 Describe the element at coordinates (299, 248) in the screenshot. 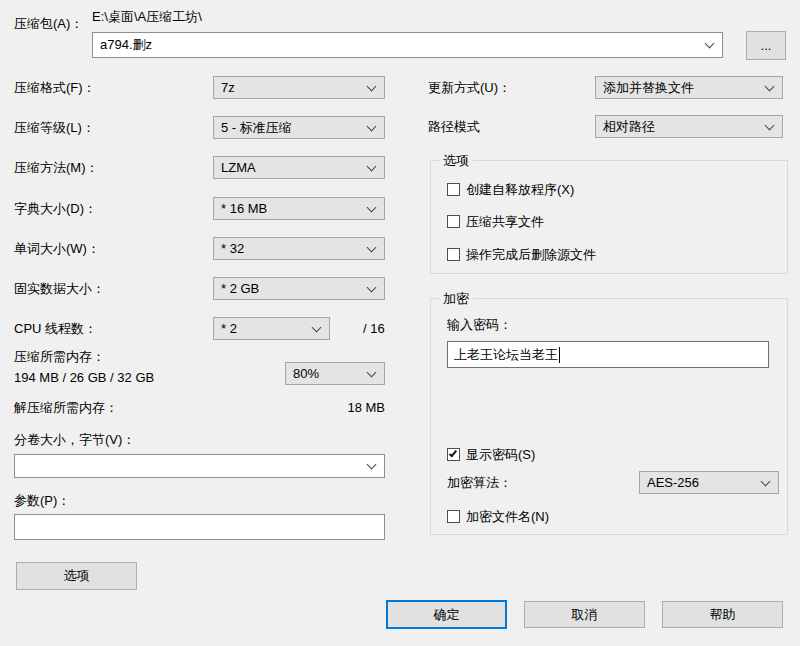

I see `word-size-select: * 32` at that location.